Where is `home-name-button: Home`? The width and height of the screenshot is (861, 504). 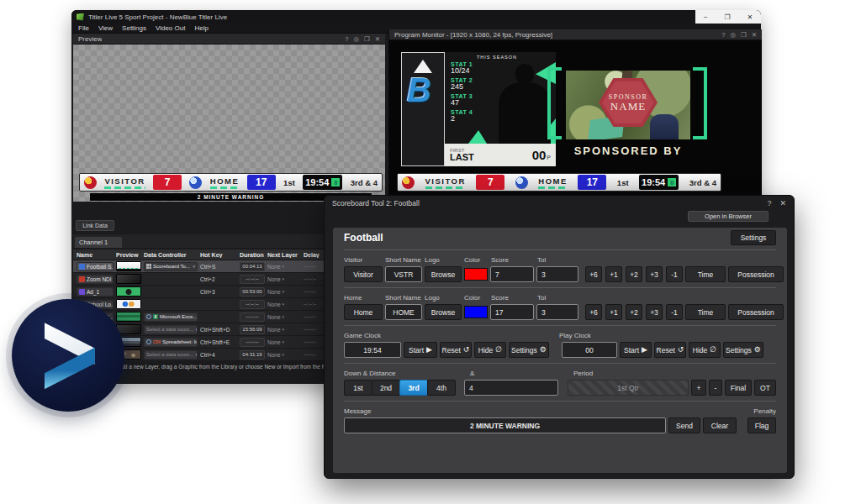 home-name-button: Home is located at coordinates (363, 312).